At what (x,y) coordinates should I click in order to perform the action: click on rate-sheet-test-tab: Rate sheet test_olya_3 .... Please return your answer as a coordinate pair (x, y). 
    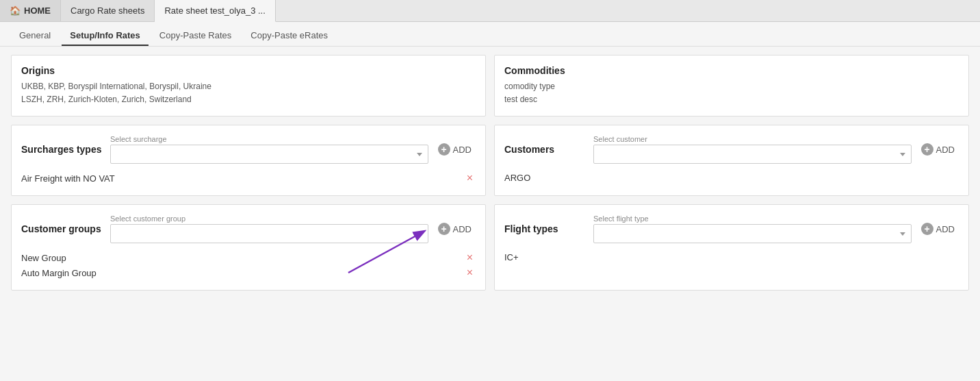
    Looking at the image, I should click on (215, 11).